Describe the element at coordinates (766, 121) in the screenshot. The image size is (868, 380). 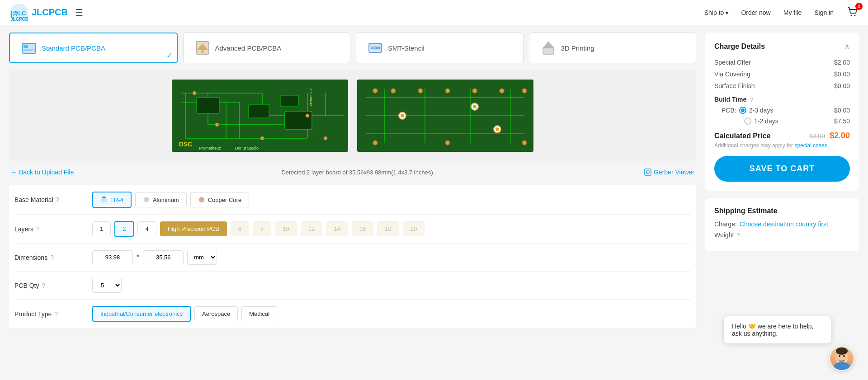
I see `build-12-days-label: 1-2 days` at that location.